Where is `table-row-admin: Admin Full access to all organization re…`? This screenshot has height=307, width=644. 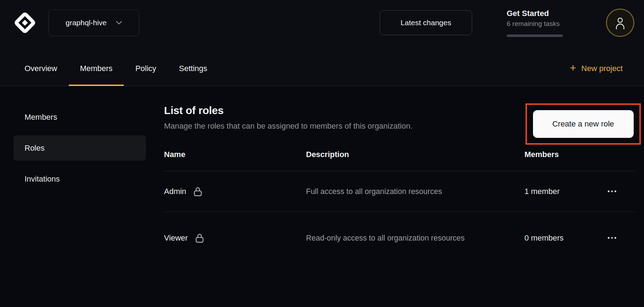
table-row-admin: Admin Full access to all organization re… is located at coordinates (400, 191).